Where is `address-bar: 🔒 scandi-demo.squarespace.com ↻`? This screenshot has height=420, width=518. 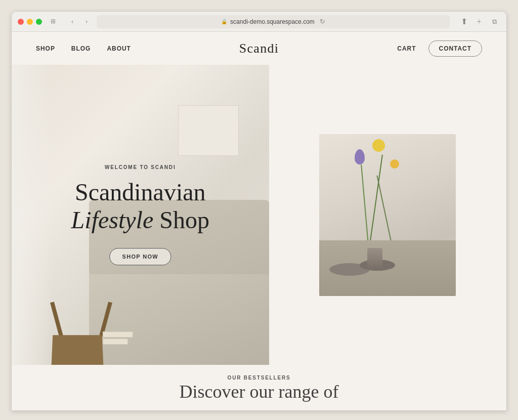
address-bar: 🔒 scandi-demo.squarespace.com ↻ is located at coordinates (273, 22).